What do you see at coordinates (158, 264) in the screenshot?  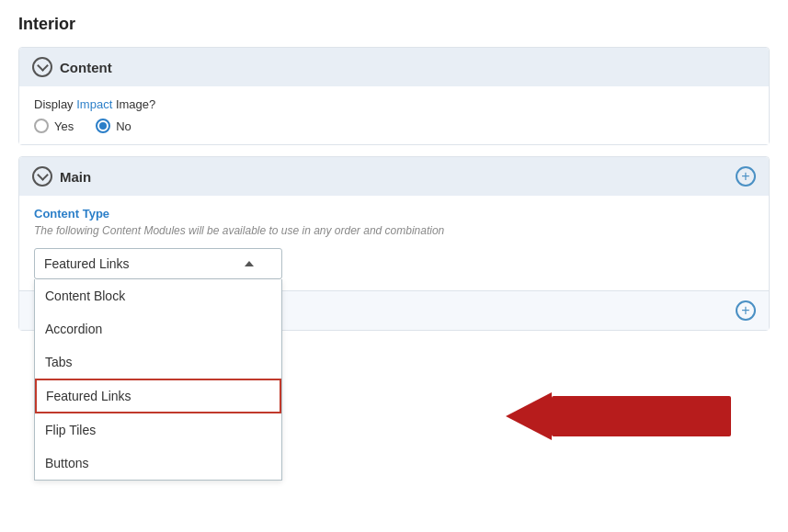 I see `dropdown-input-field: Featured Links` at bounding box center [158, 264].